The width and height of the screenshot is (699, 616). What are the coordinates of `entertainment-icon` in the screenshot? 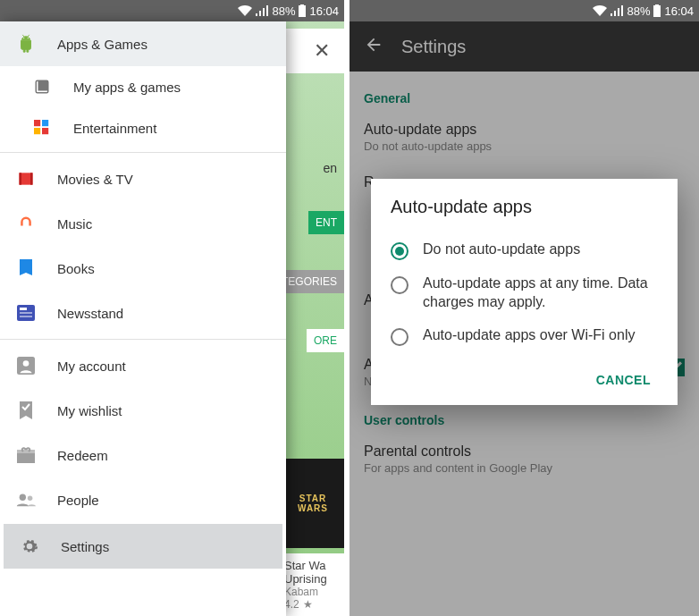 It's located at (42, 128).